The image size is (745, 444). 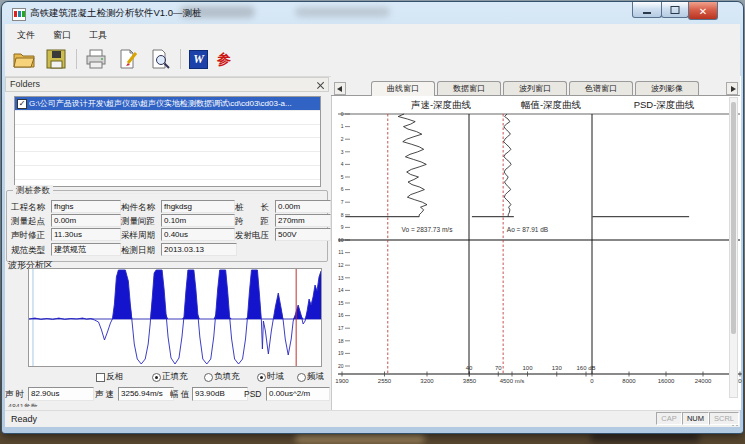 I want to click on save-icon, so click(x=56, y=59).